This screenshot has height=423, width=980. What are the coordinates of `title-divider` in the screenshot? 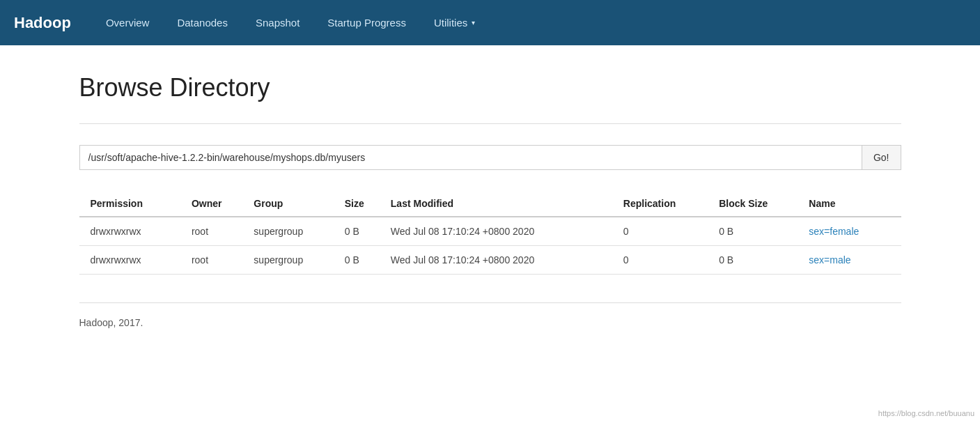 It's located at (490, 124).